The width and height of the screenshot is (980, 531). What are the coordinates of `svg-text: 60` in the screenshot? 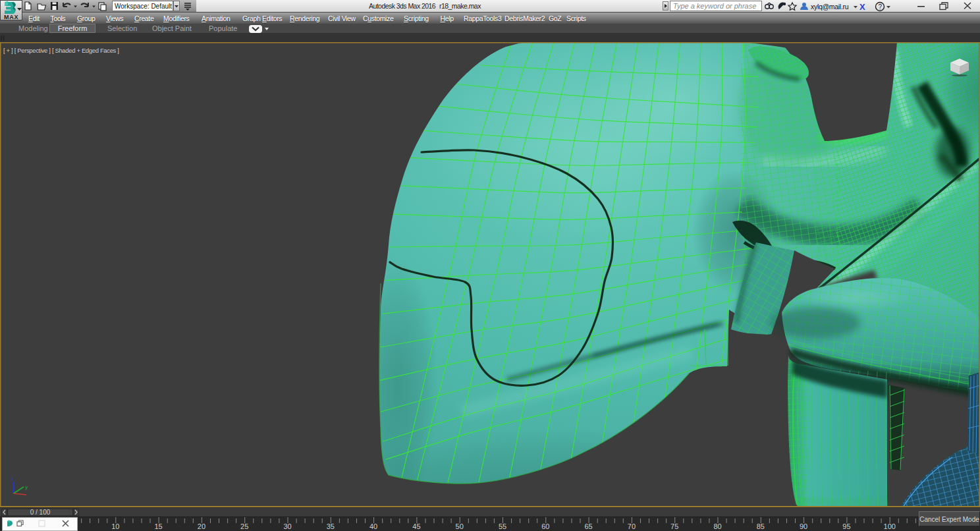 It's located at (545, 526).